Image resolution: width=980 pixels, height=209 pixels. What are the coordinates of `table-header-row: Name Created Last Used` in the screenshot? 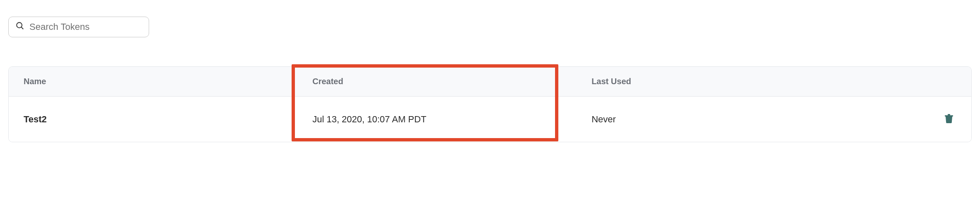 It's located at (490, 82).